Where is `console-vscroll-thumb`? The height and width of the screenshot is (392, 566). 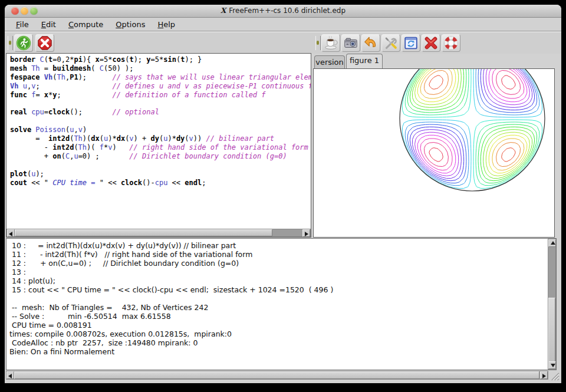 console-vscroll-thumb is located at coordinates (552, 330).